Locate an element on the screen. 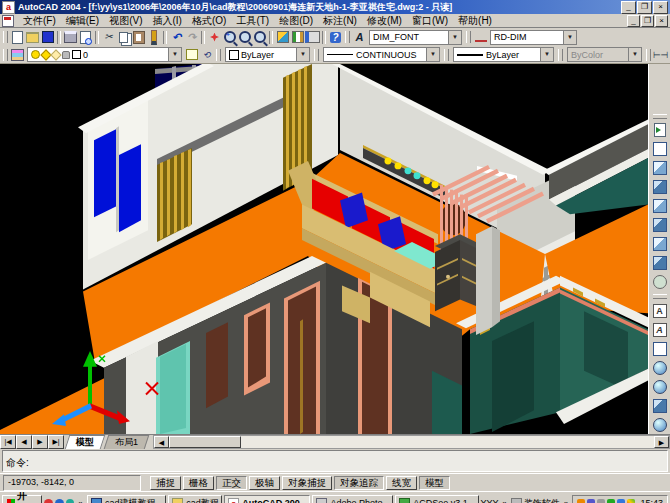 This screenshot has width=670, height=503. text-style-combo: DIM_FONT ▼ is located at coordinates (416, 38).